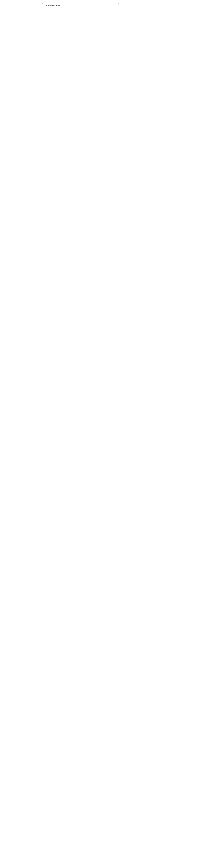 This screenshot has height=868, width=204. Describe the element at coordinates (80, 5) in the screenshot. I see `attributes-container: - attributes - grp commonPowerAttributes…` at that location.